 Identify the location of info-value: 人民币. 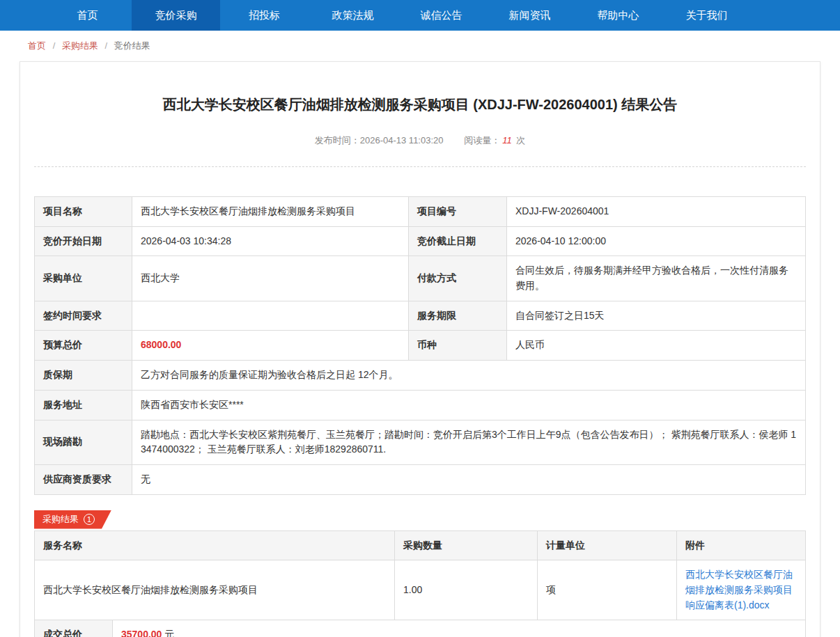
(656, 345).